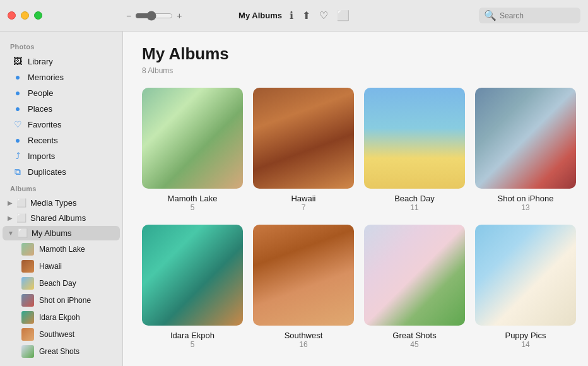  What do you see at coordinates (526, 198) in the screenshot?
I see `album-name: Shot on iPhone` at bounding box center [526, 198].